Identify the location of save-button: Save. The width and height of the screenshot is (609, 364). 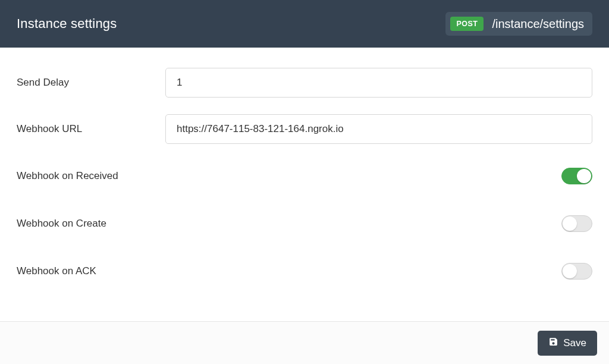
(567, 343).